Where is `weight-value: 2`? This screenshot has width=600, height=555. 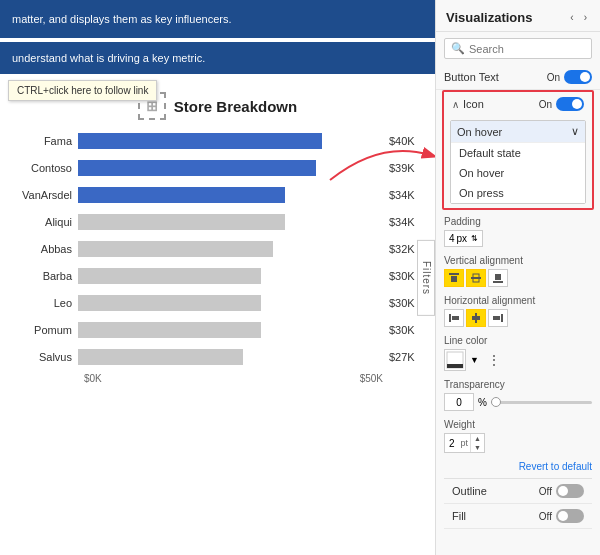 weight-value: 2 is located at coordinates (452, 444).